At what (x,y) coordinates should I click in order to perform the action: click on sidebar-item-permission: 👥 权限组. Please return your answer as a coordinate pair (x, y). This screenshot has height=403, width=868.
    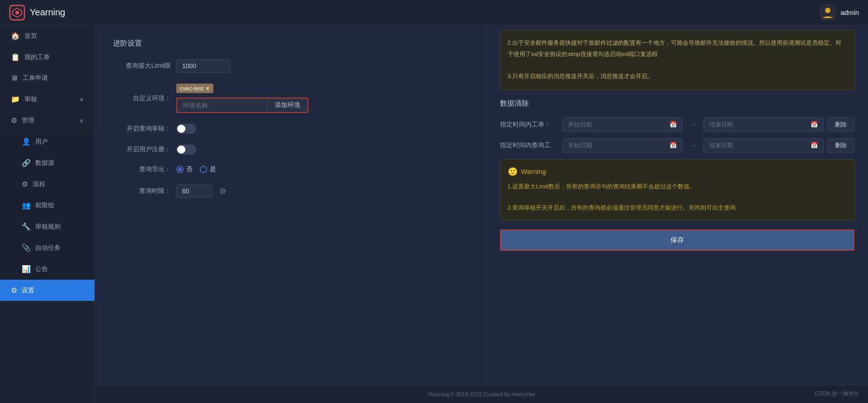
    Looking at the image, I should click on (47, 205).